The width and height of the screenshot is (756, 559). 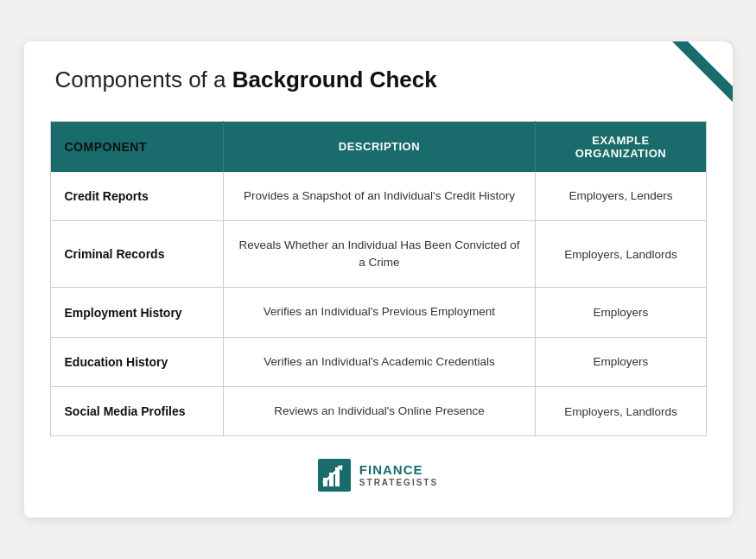 What do you see at coordinates (379, 411) in the screenshot?
I see `cell-description: Reviews an Individual's Online Presence` at bounding box center [379, 411].